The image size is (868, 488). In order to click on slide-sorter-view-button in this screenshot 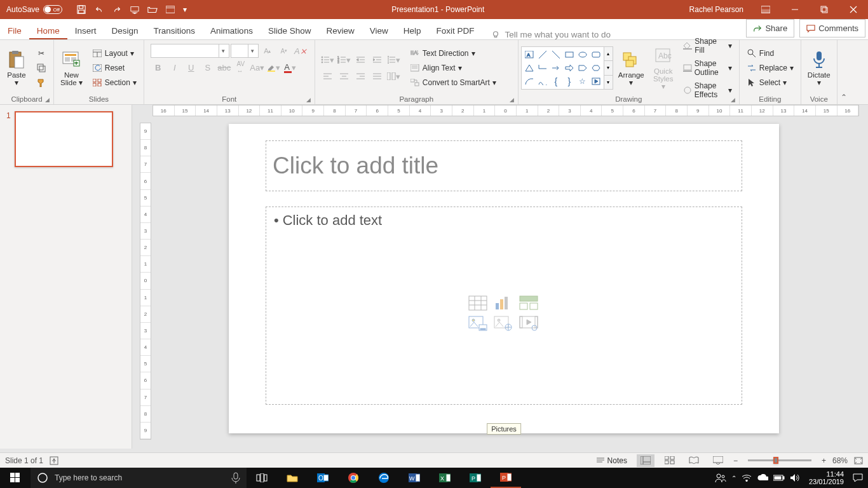, I will do `click(670, 461)`.